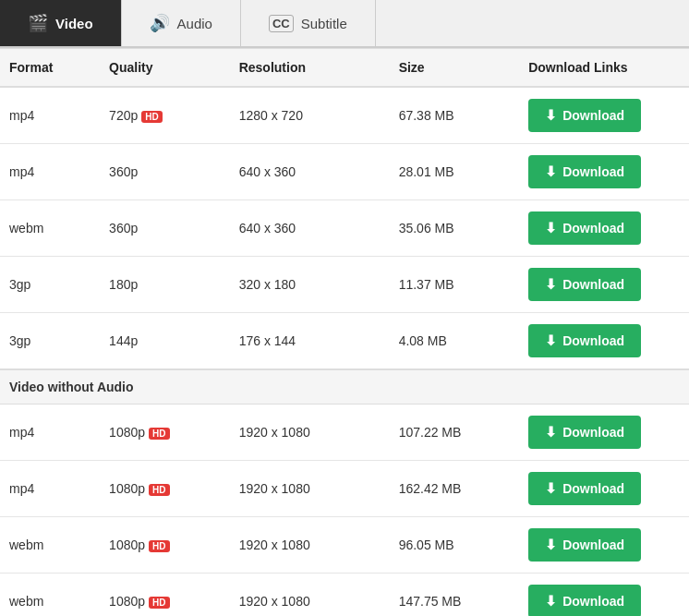 Image resolution: width=689 pixels, height=616 pixels. I want to click on col-header-format: Format, so click(50, 68).